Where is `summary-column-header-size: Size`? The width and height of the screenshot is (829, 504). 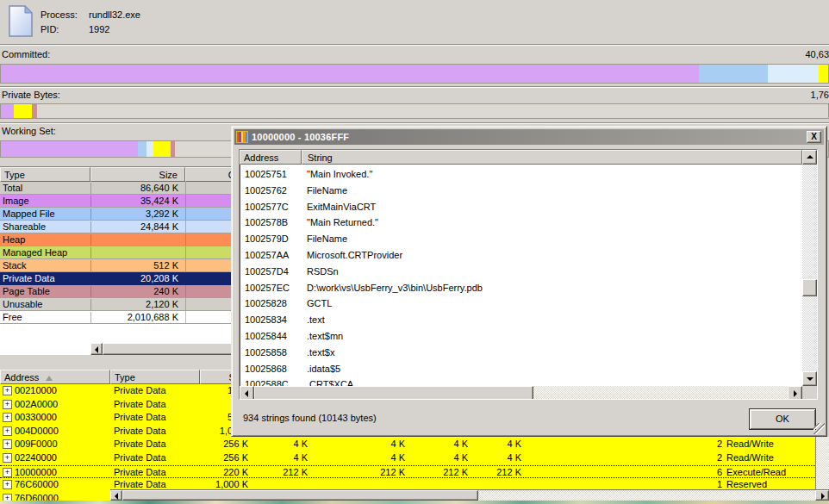
summary-column-header-size: Size is located at coordinates (138, 174).